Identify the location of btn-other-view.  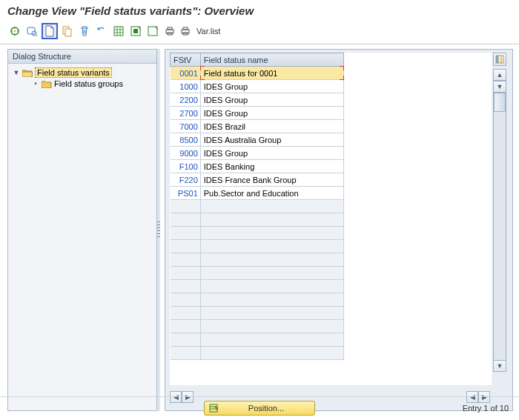
(15, 31).